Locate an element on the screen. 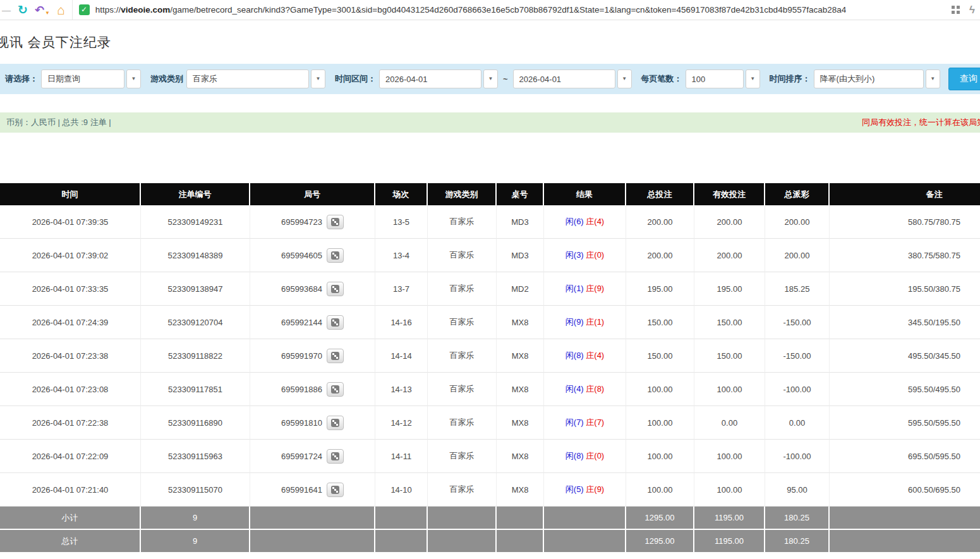 This screenshot has height=559, width=980. cell-round: 695991641 is located at coordinates (313, 490).